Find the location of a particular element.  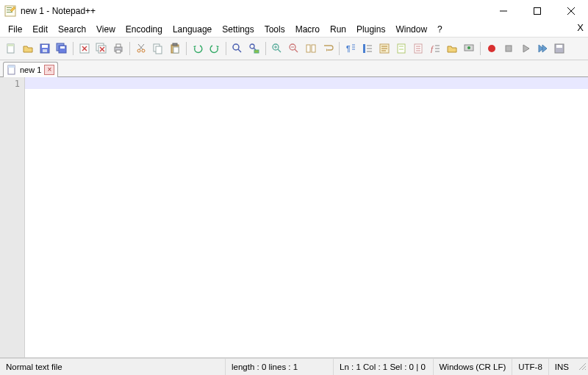

menu-search: Search is located at coordinates (72, 29).